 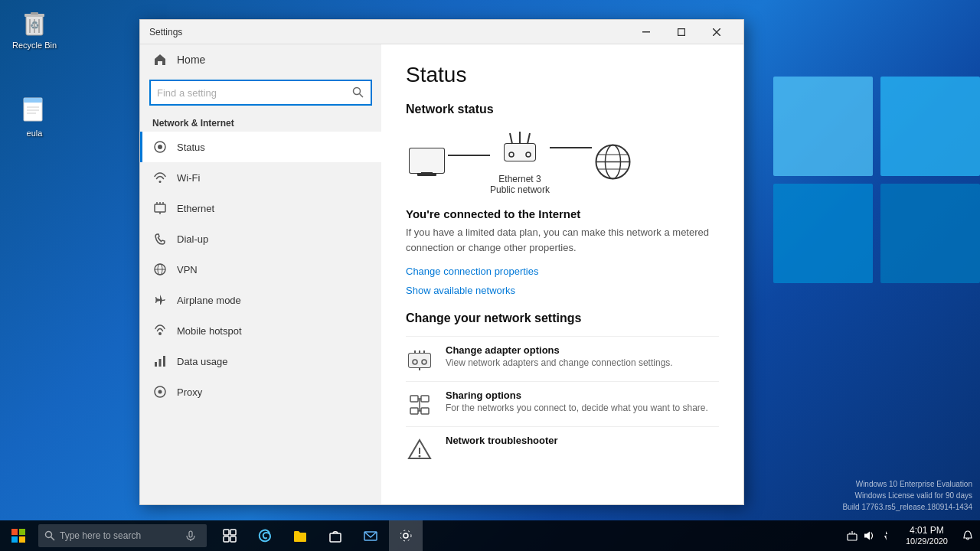 What do you see at coordinates (260, 178) in the screenshot?
I see `sidebar-item-wifi: Wi-Fi` at bounding box center [260, 178].